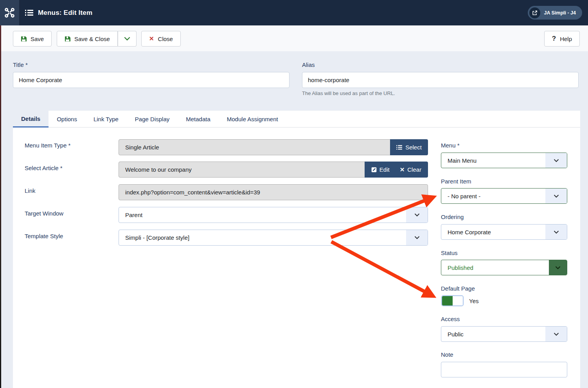 The width and height of the screenshot is (588, 388). Describe the element at coordinates (161, 39) in the screenshot. I see `close-button: ✕ Close` at that location.